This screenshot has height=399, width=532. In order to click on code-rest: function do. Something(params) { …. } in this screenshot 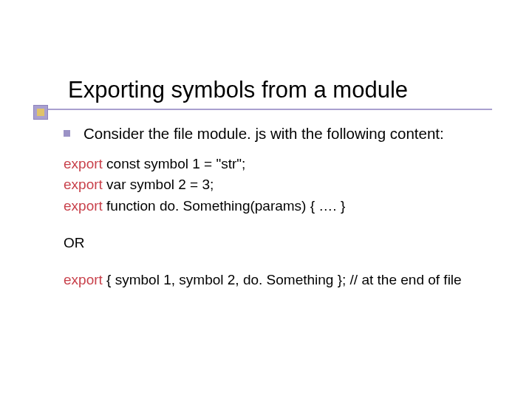, I will do `click(224, 205)`.